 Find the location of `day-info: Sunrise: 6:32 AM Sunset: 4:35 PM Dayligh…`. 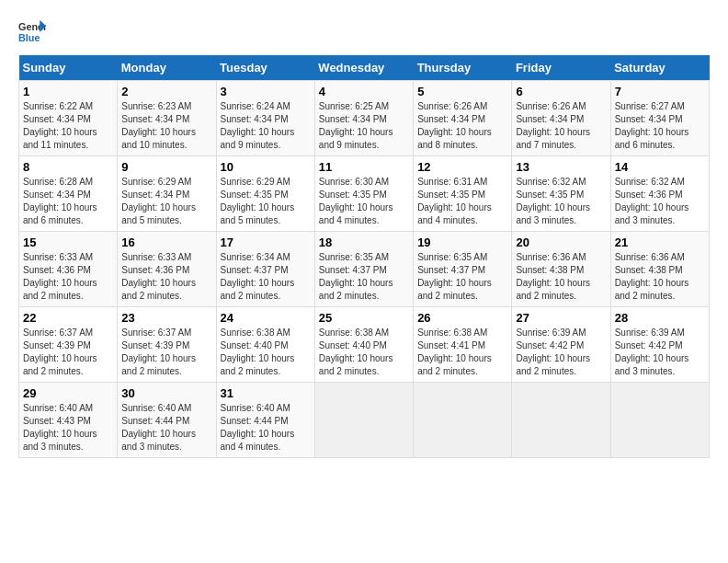

day-info: Sunrise: 6:32 AM Sunset: 4:35 PM Dayligh… is located at coordinates (561, 201).